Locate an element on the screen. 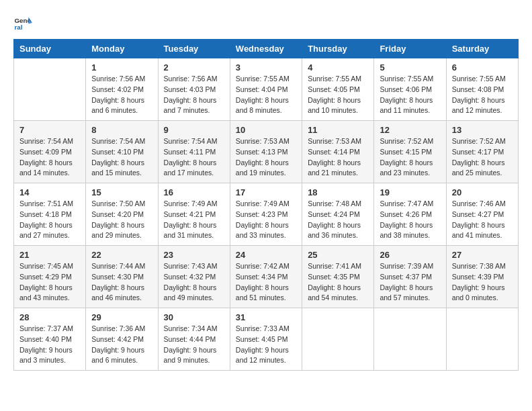  weekday-header-monday: Monday is located at coordinates (122, 49).